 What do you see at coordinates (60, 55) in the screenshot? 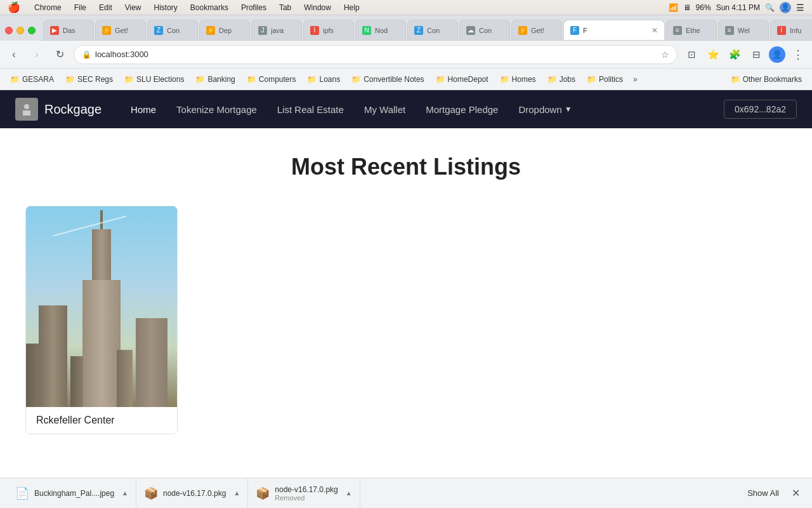
I see `reload-button: ↻` at bounding box center [60, 55].